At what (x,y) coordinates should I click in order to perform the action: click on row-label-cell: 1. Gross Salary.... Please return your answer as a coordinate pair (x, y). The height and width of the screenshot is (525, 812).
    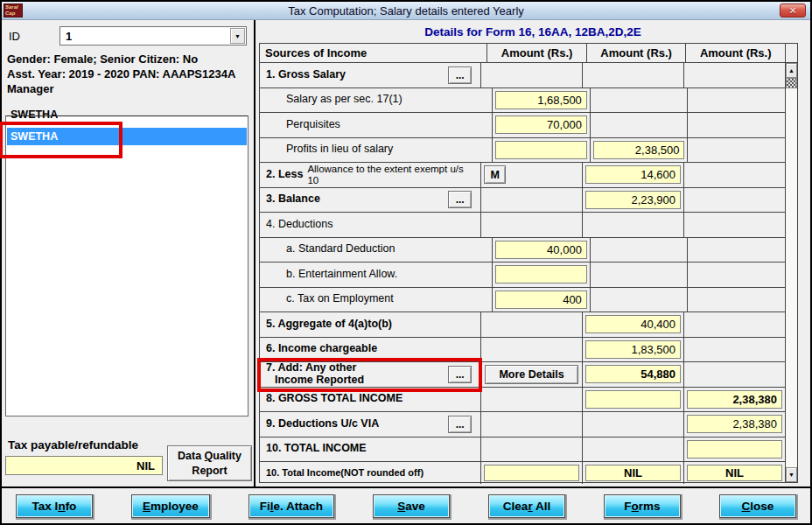
    Looking at the image, I should click on (371, 75).